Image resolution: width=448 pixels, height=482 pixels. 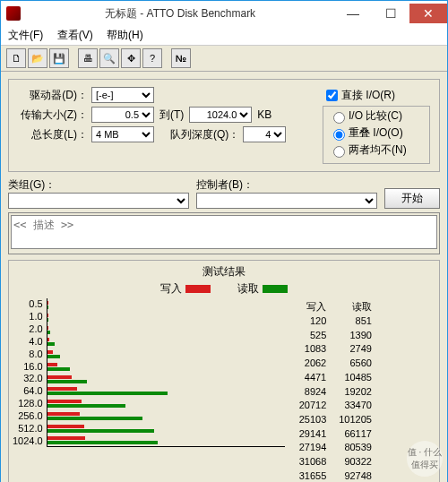 I want to click on menu-view: 查看(V), so click(x=75, y=35).